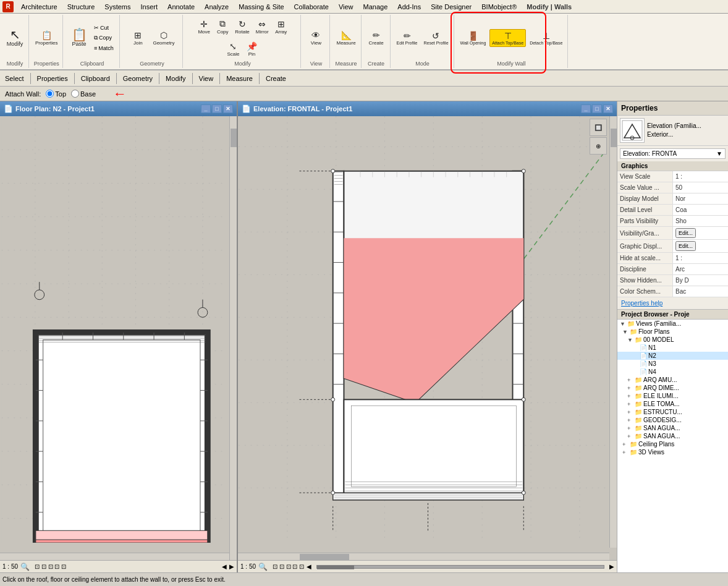  I want to click on elevation-scrollbar-thumb-v, so click(614, 138).